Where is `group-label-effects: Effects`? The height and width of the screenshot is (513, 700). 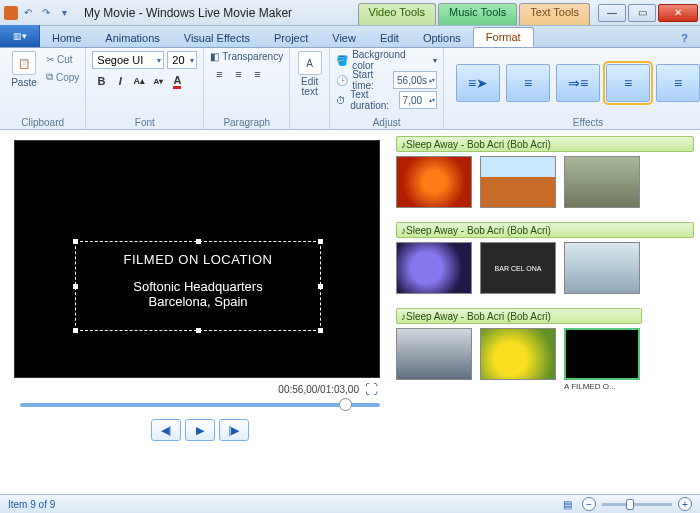
group-label-effects: Effects is located at coordinates (575, 122).